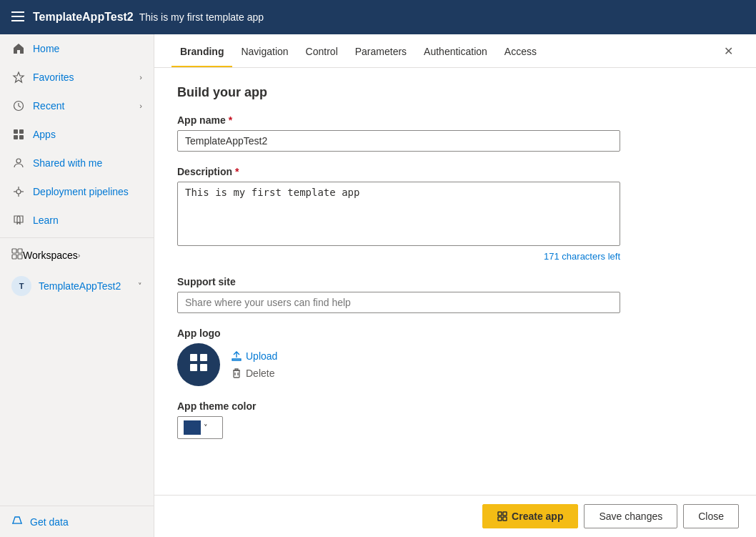 This screenshot has height=537, width=756. I want to click on workspaces-chevron-icon: ›, so click(79, 255).